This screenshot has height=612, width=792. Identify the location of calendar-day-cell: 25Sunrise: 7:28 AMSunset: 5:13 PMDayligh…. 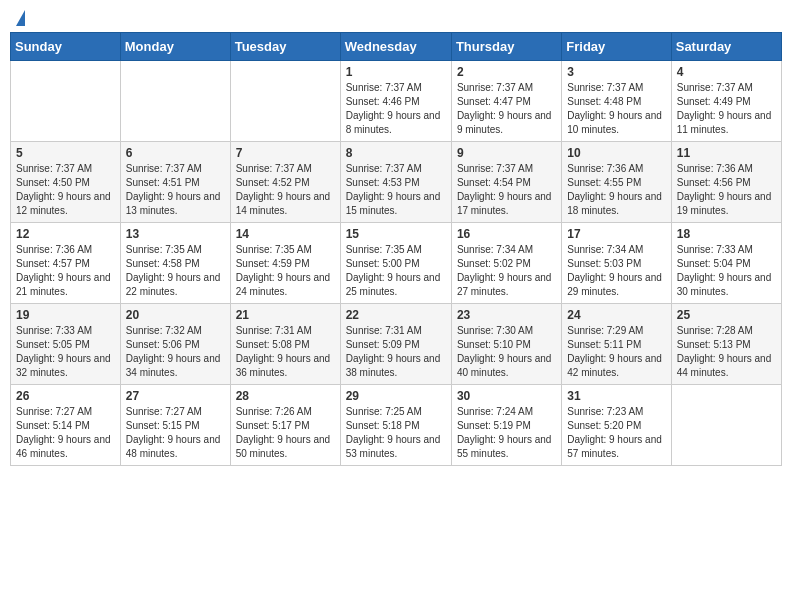
(726, 344).